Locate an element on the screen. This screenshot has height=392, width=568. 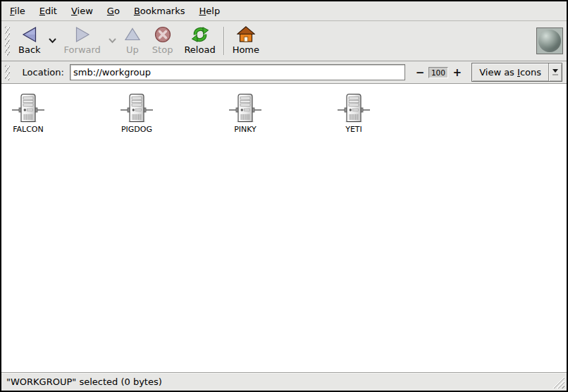
location-input is located at coordinates (237, 72).